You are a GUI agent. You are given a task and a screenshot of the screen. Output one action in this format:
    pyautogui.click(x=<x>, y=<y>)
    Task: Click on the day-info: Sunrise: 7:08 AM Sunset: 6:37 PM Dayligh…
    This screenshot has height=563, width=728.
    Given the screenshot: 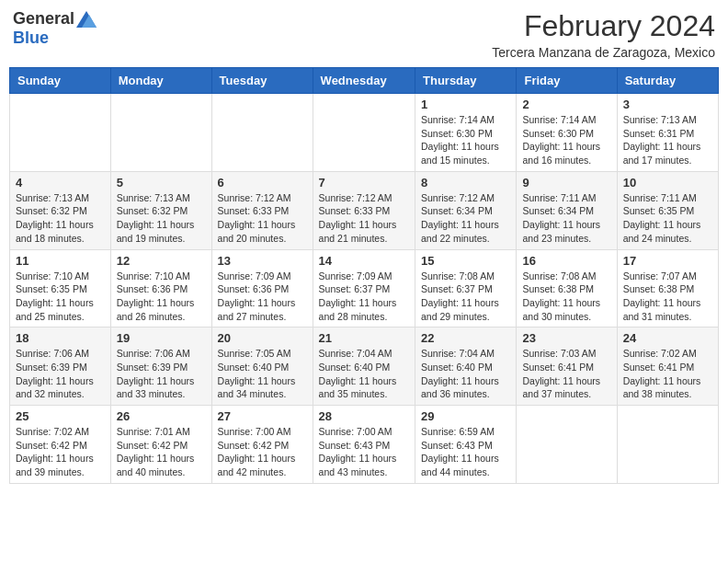 What is the action you would take?
    pyautogui.click(x=465, y=296)
    